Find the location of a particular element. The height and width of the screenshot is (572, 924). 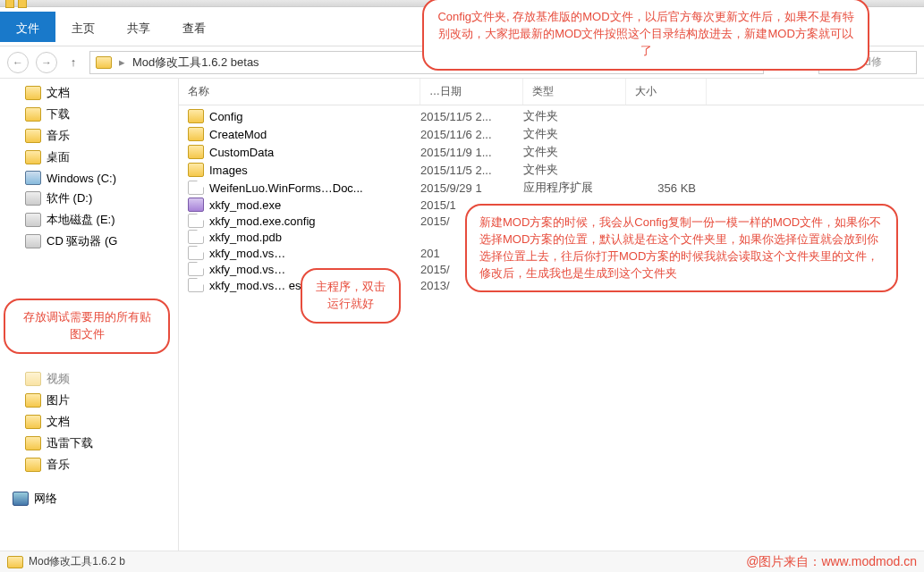

sidebar-item: 网络 is located at coordinates (89, 499).